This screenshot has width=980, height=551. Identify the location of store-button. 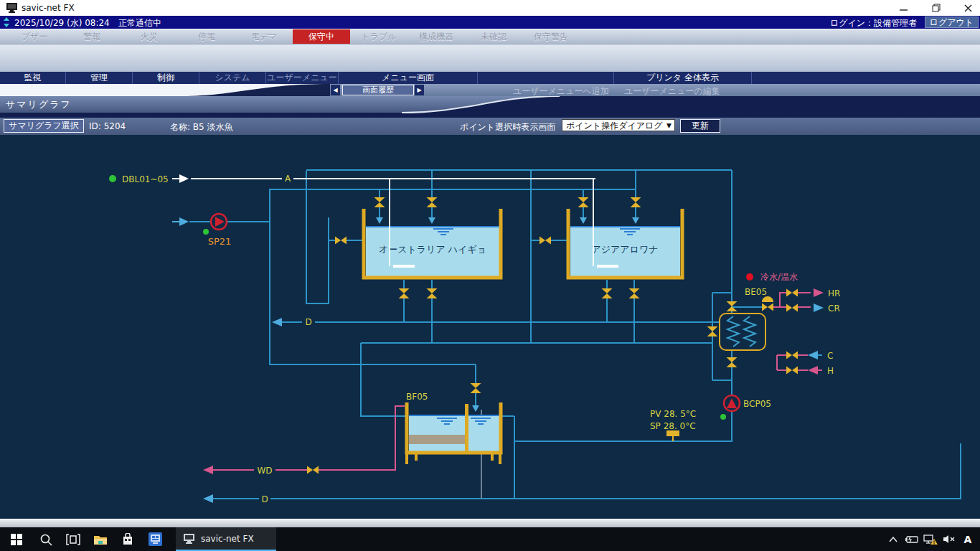
(128, 540).